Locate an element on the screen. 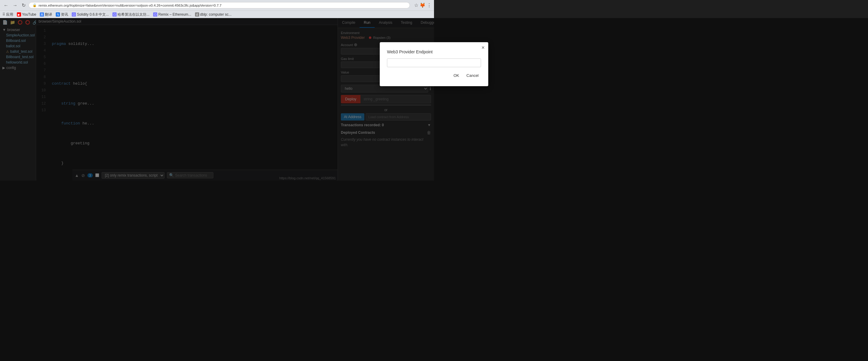  browser-chrome: ← → ↻ 🔒 remix.ethereum.org/#optimize=fal… is located at coordinates (217, 9).